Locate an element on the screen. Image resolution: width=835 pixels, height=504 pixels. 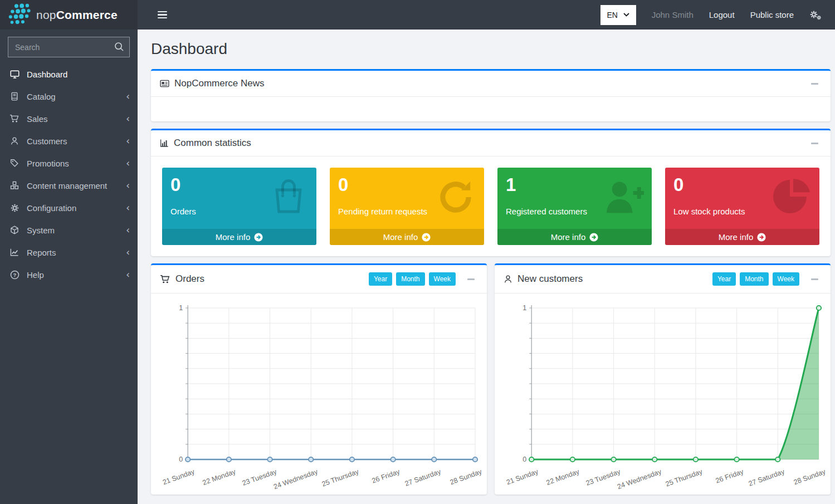
book-icon is located at coordinates (14, 96).